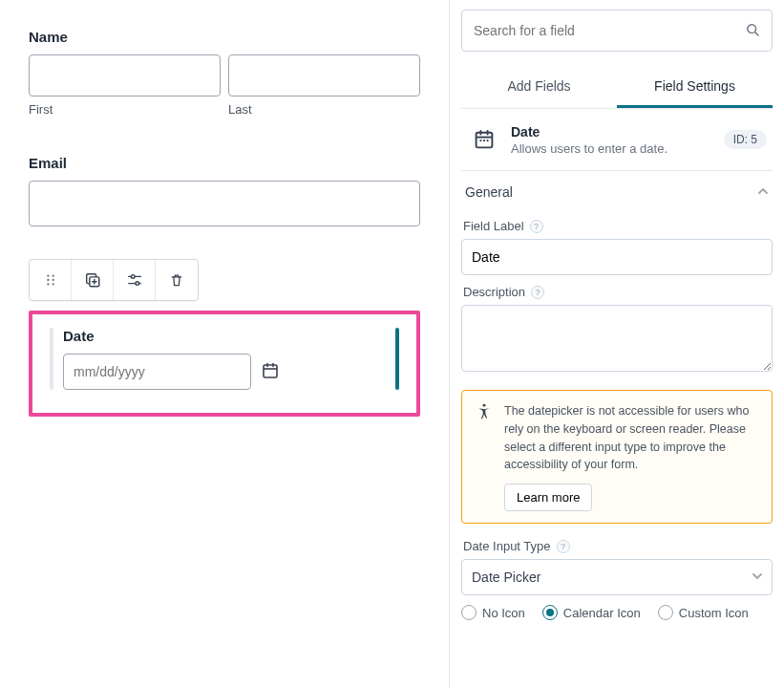 This screenshot has height=688, width=784. Describe the element at coordinates (617, 292) in the screenshot. I see `description-label: Description ?` at that location.